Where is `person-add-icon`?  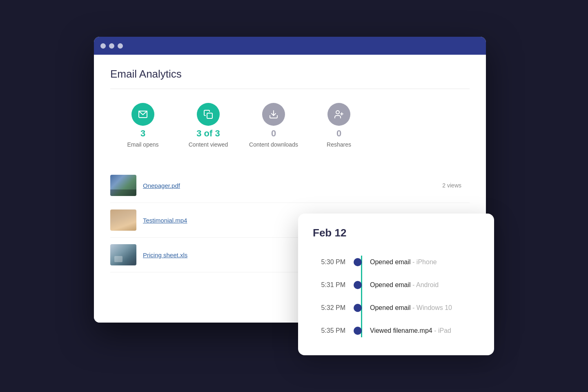 person-add-icon is located at coordinates (339, 114).